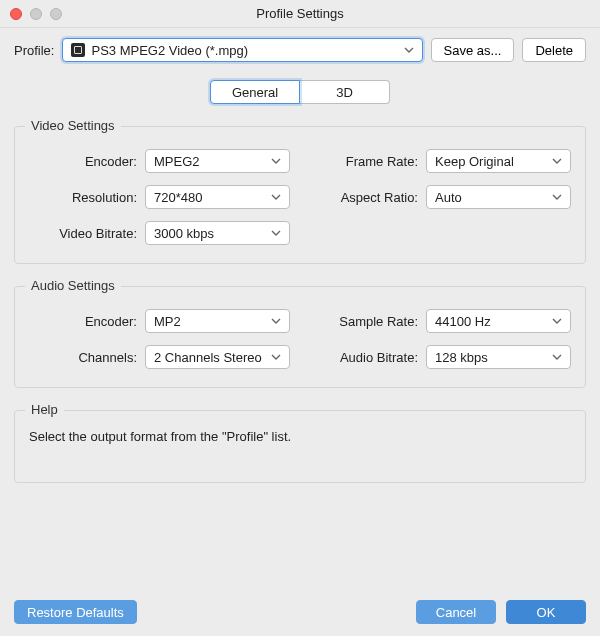  Describe the element at coordinates (83, 162) in the screenshot. I see `video-encoder-label: Encoder:` at that location.